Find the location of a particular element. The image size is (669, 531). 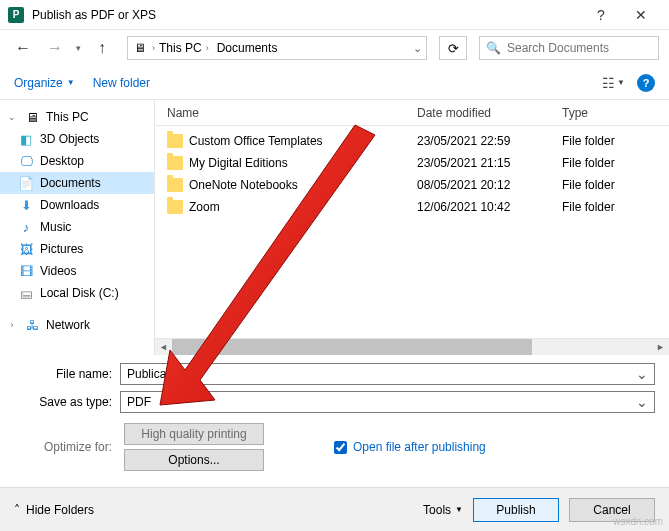

sidebar-item-label: Downloads is located at coordinates (70, 205).